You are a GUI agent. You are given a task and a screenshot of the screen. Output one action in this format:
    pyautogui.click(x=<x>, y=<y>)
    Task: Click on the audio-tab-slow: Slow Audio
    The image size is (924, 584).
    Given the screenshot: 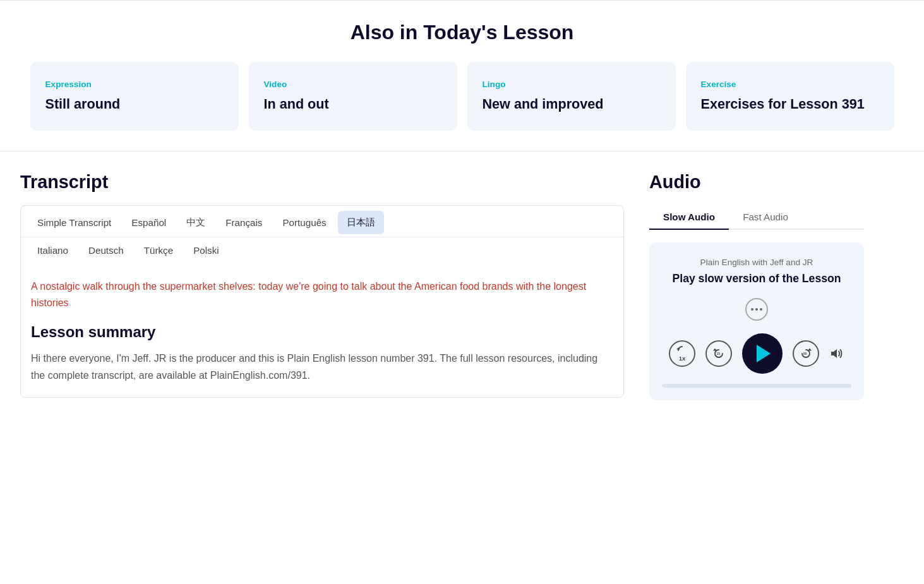 What is the action you would take?
    pyautogui.click(x=689, y=217)
    